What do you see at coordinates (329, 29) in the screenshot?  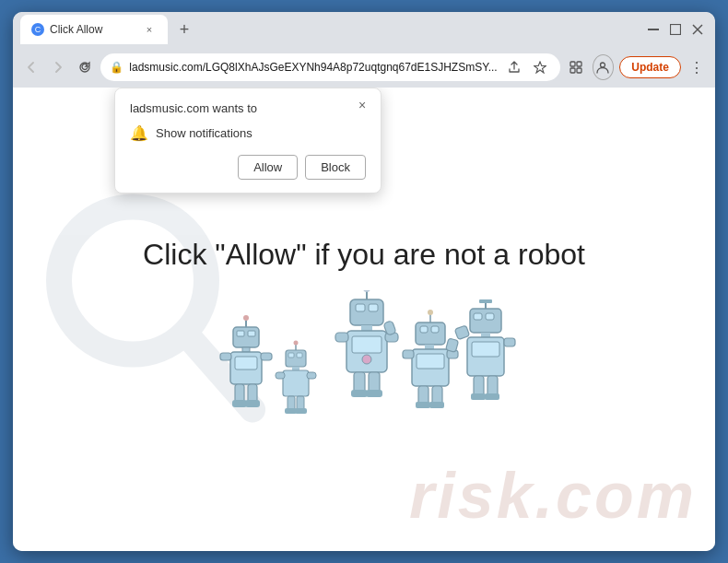 I see `tab-area: C Click Allow × +` at bounding box center [329, 29].